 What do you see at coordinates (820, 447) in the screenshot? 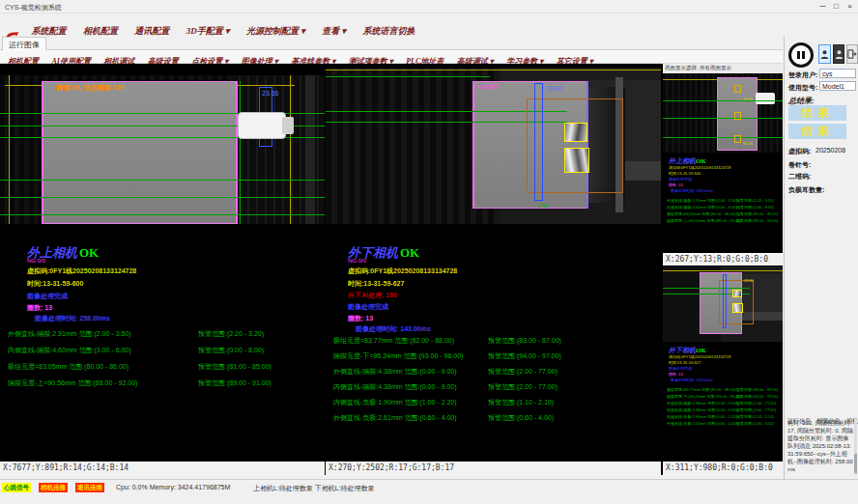
I see `run-log-text: 耗时: 222, 间隔检测耗时: 17, 间隔分宽耗时: 0, 间隔提取分区耗时…` at bounding box center [820, 447].